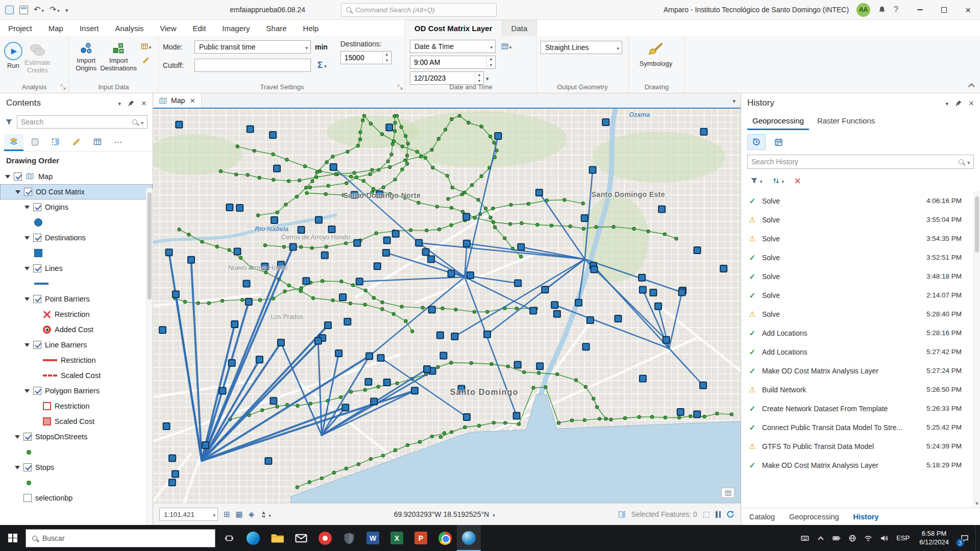 The width and height of the screenshot is (980, 551). I want to click on touch-keyboard-icon, so click(804, 538).